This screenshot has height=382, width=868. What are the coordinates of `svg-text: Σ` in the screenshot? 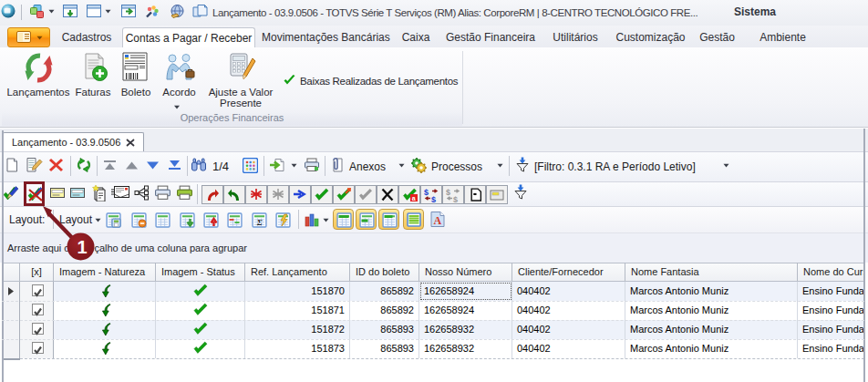 It's located at (259, 222).